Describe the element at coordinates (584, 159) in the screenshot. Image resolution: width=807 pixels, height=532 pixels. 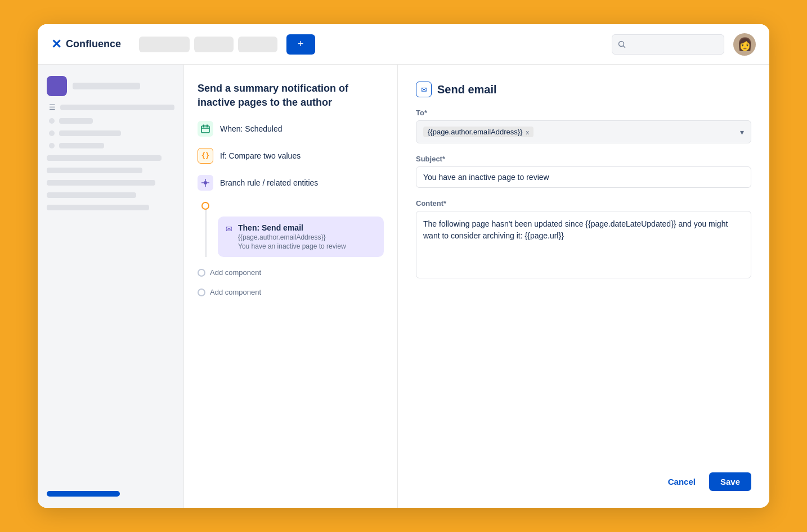
I see `subject-label: Subject*` at that location.